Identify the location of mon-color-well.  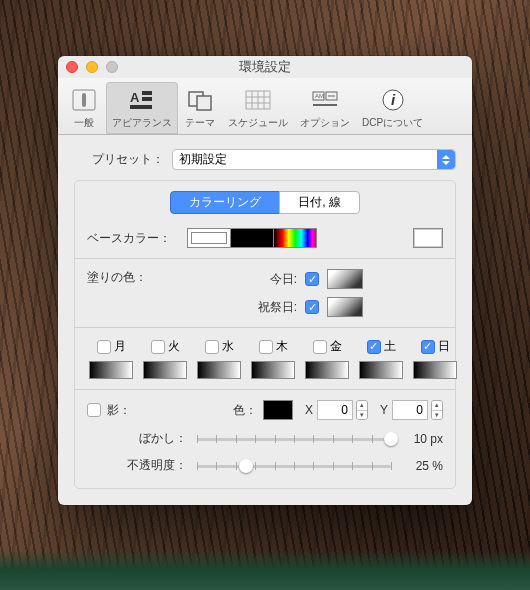
(111, 370).